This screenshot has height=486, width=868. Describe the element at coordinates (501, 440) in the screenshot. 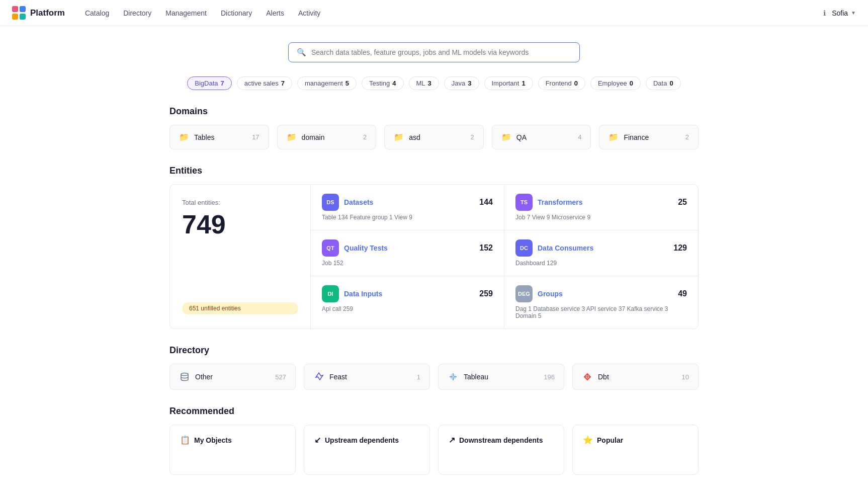

I see `rec-label: Downstream dependents` at that location.